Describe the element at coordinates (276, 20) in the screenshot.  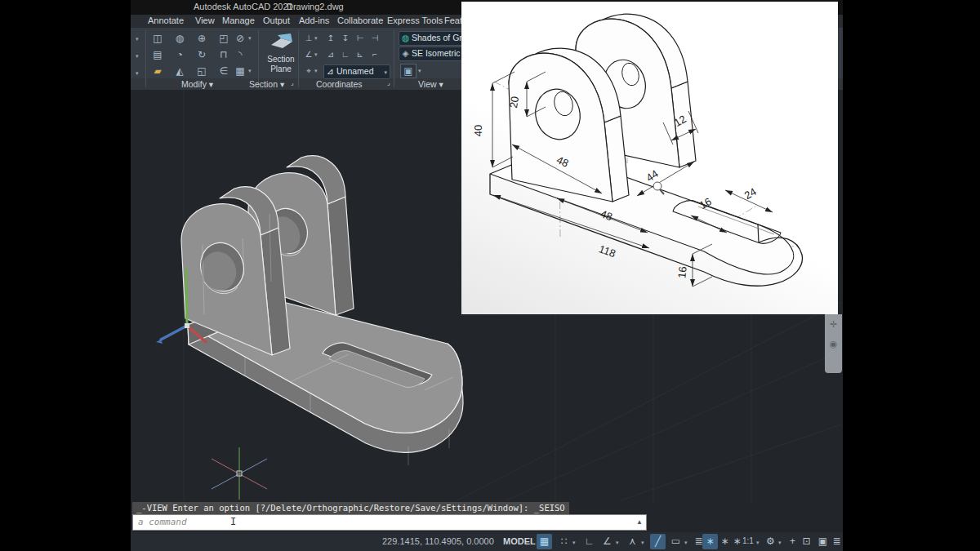
I see `tab-output: Output` at that location.